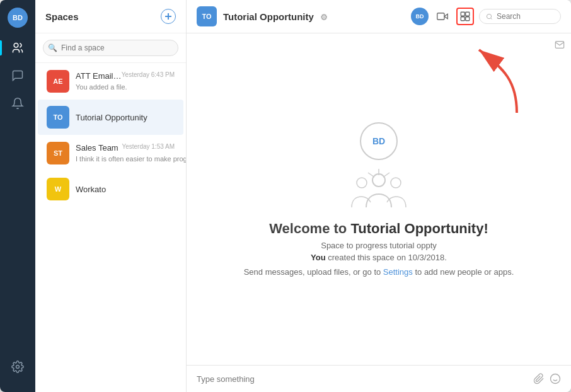 The height and width of the screenshot is (392, 571). I want to click on header-actions: BD, so click(486, 16).